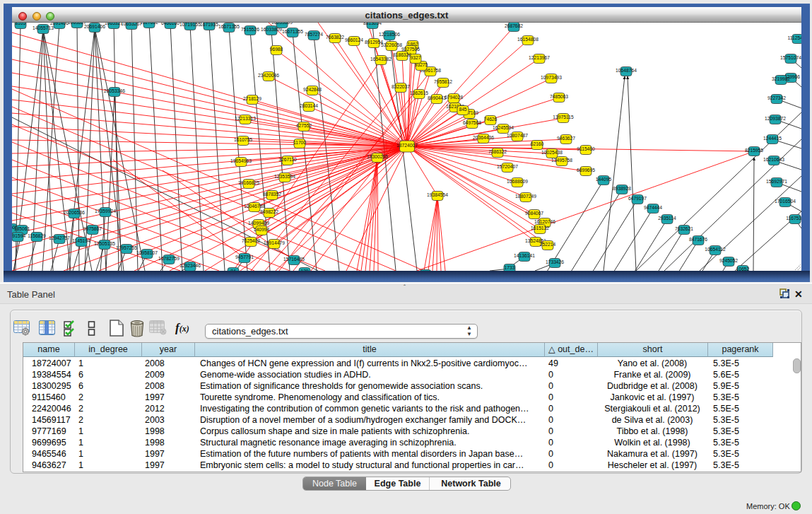 Image resolution: width=812 pixels, height=514 pixels. What do you see at coordinates (791, 58) in the screenshot?
I see `svg-text: 15751074` at bounding box center [791, 58].